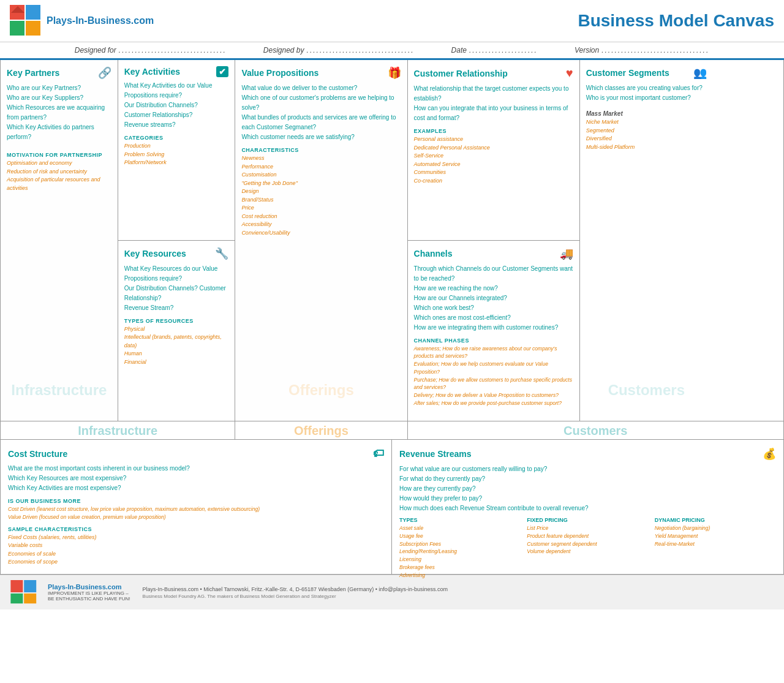 Image resolution: width=784 pixels, height=683 pixels. Describe the element at coordinates (176, 105) in the screenshot. I see `activities-questions: What Key Activities do our Value Proposi…` at that location.